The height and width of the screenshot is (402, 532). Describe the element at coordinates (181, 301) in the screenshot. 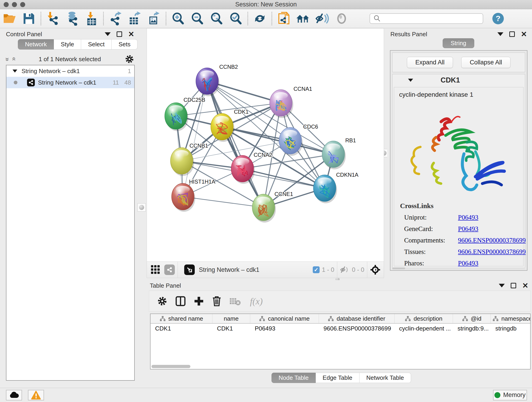

I see `show-columns-icon` at that location.